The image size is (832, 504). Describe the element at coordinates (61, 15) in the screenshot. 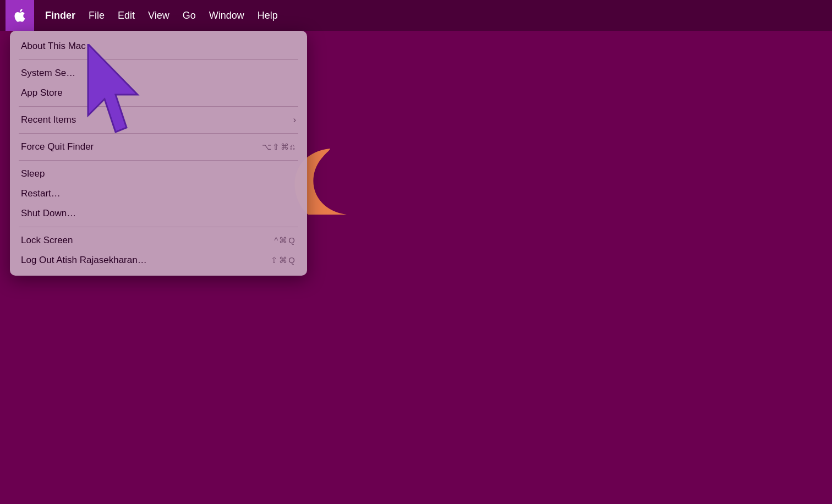

I see `menu-item-finder: Finder` at that location.